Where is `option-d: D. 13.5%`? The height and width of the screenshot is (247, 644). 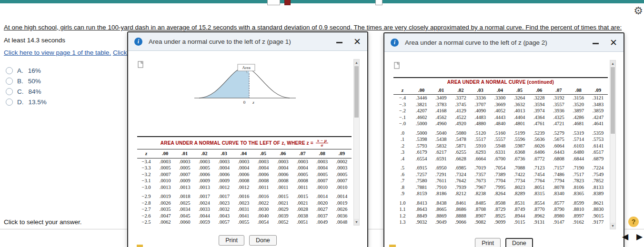
option-d: D. 13.5% is located at coordinates (26, 102).